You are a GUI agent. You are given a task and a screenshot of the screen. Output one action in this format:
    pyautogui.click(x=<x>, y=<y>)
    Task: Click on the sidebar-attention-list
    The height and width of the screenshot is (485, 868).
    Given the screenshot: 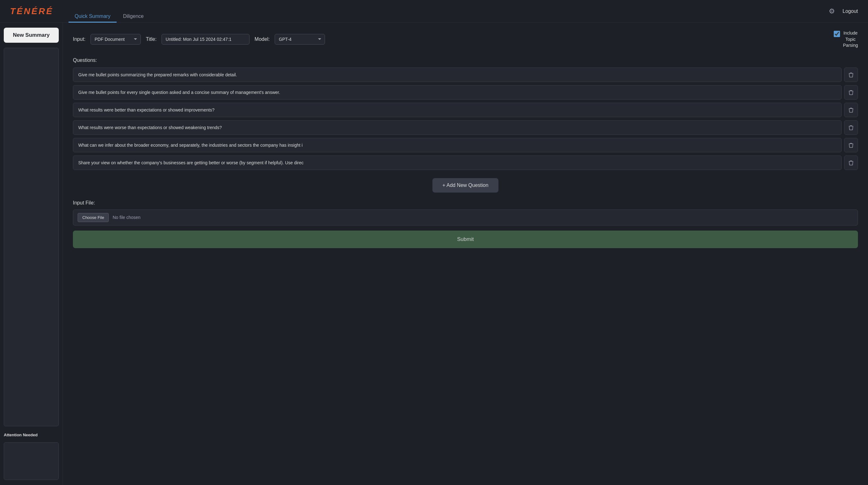 What is the action you would take?
    pyautogui.click(x=31, y=461)
    